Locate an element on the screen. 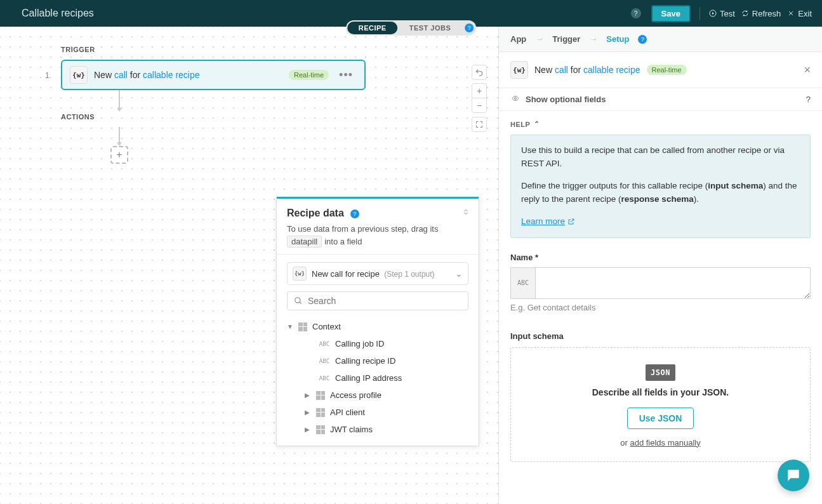 The image size is (822, 504). crumb-app: App is located at coordinates (518, 39).